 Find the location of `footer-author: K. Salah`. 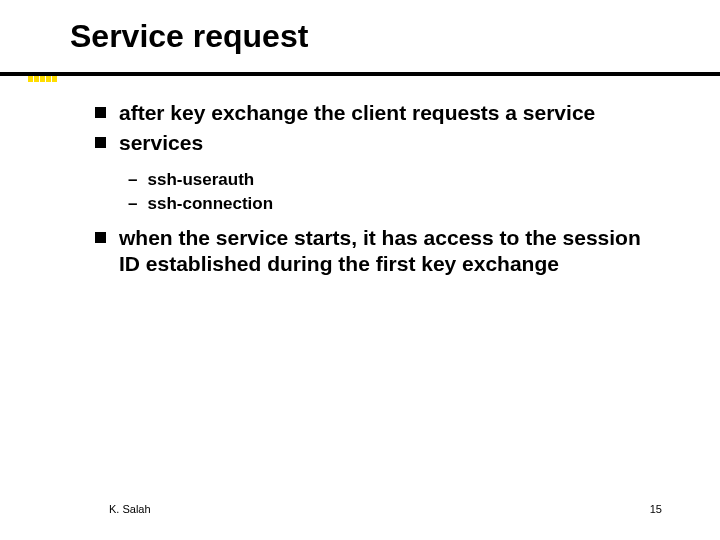

footer-author: K. Salah is located at coordinates (130, 509).